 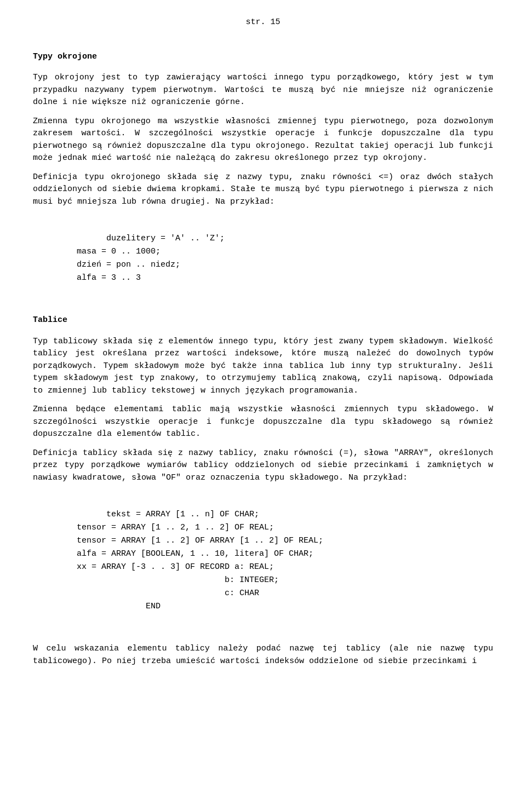 What do you see at coordinates (263, 655) in the screenshot?
I see `paragraph-wskazanie: W celu wskazania elementu tablicy należy…` at bounding box center [263, 655].